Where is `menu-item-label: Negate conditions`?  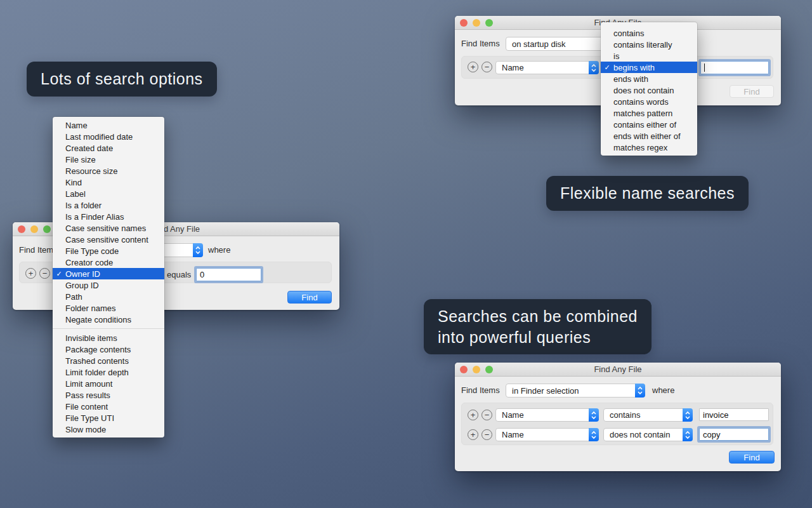 menu-item-label: Negate conditions is located at coordinates (98, 320).